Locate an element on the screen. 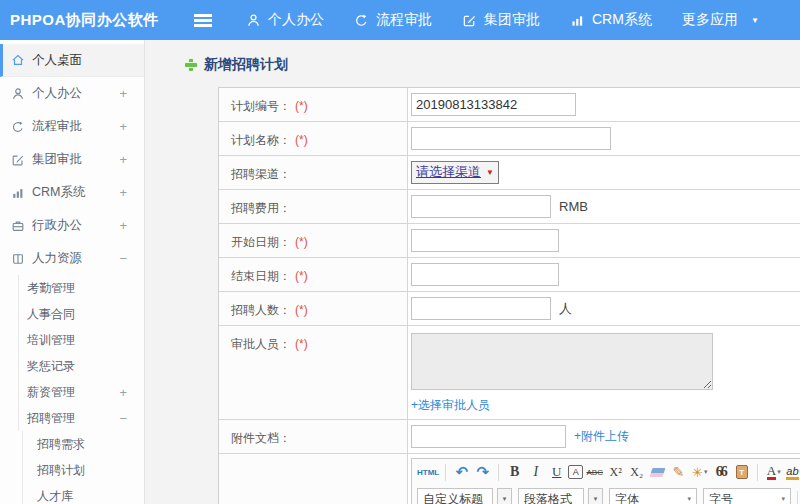 Image resolution: width=800 pixels, height=504 pixels. field-label: 结束日期： is located at coordinates (261, 276).